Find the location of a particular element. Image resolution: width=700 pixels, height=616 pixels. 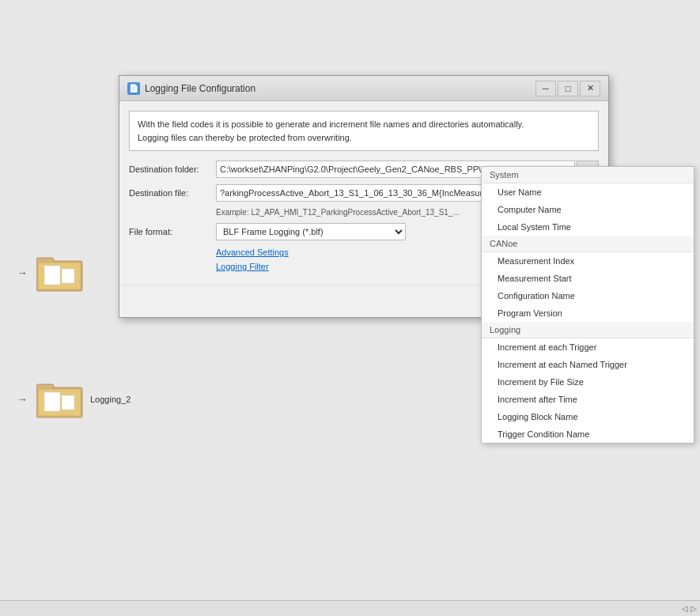

menu-item-increment-after-time: Increment after Time is located at coordinates (588, 399).